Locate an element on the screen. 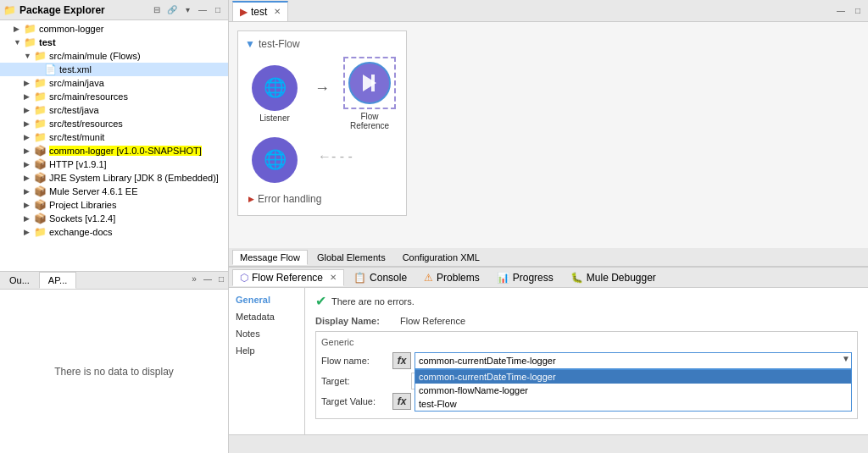  collapse-all-button: ⊟ is located at coordinates (157, 10).